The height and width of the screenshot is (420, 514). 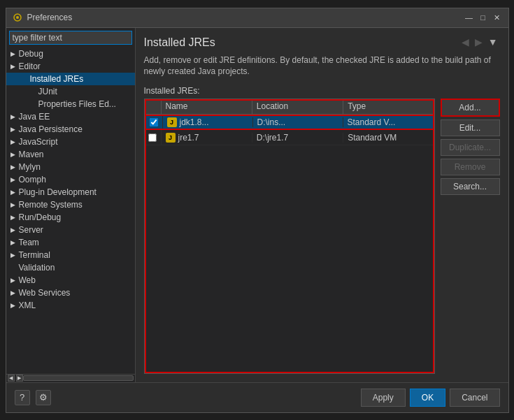 I want to click on sidebar-item-properties-files: ▶ Properties Files Ed..., so click(x=71, y=104).